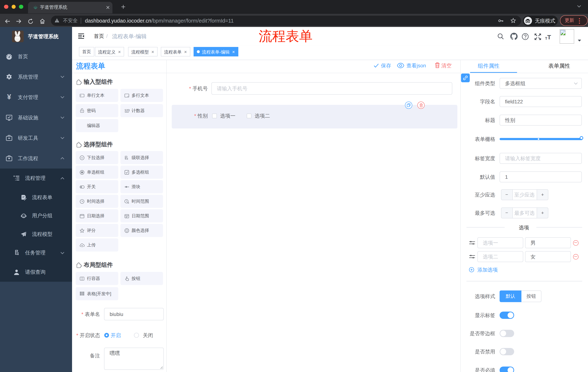 The width and height of the screenshot is (588, 372). Describe the element at coordinates (127, 110) in the screenshot. I see `svg-text: 123` at that location.